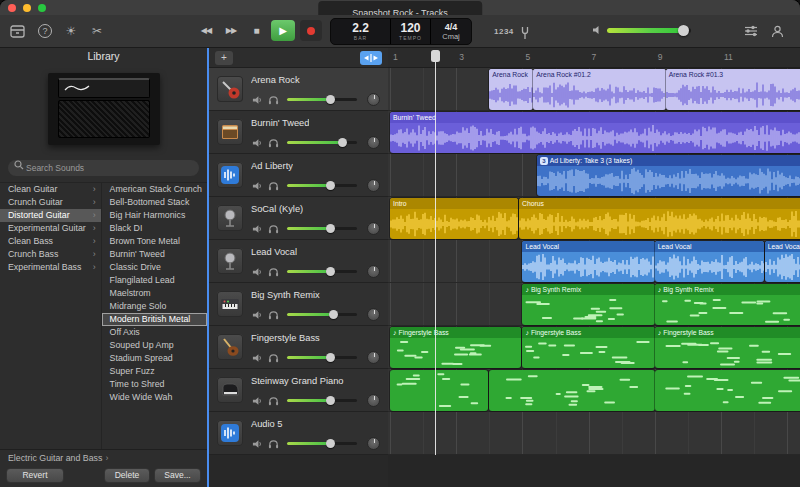 This screenshot has height=487, width=800. What do you see at coordinates (594, 176) in the screenshot?
I see `track-lane-ad-liberty: 3Ad Liberty: Take 3 (3 takes)` at bounding box center [594, 176].